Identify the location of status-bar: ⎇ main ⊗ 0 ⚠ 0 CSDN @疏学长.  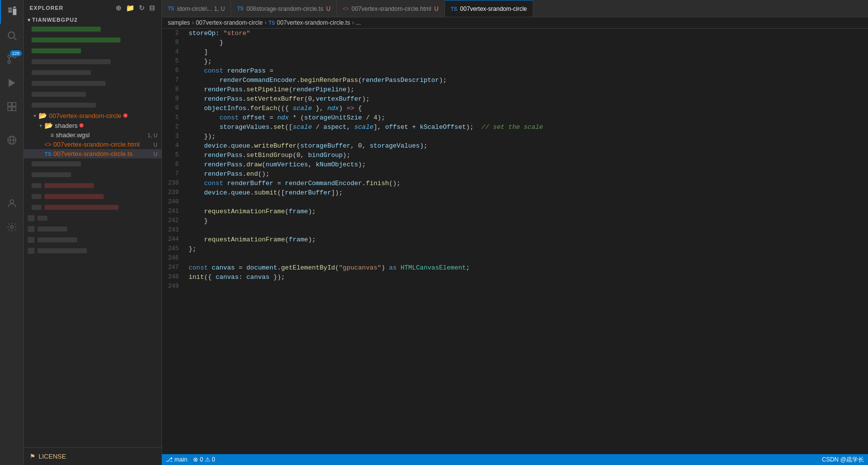
(515, 460).